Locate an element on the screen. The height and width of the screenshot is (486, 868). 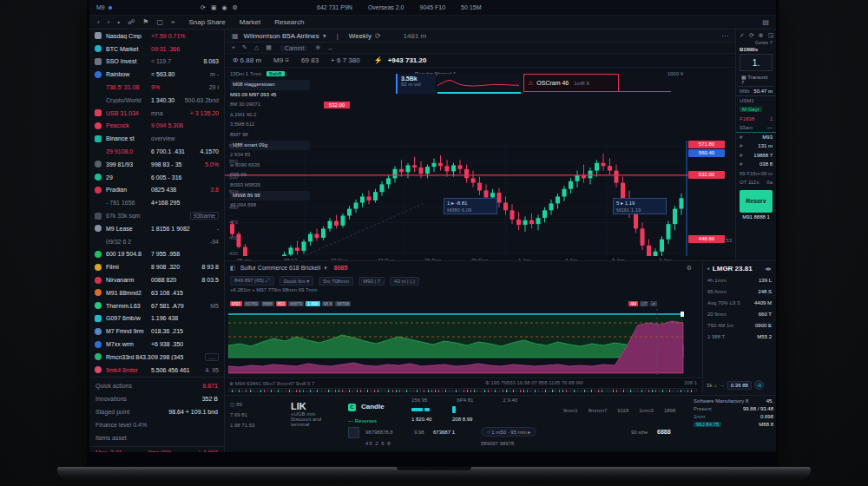
more-icon: ⋯ is located at coordinates (725, 36).